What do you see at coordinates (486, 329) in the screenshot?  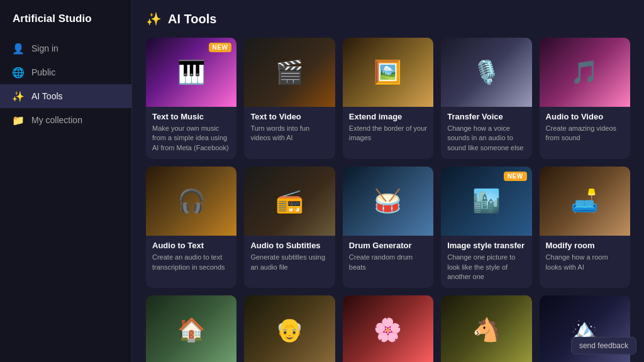 I see `card-image-horse: 🐴` at bounding box center [486, 329].